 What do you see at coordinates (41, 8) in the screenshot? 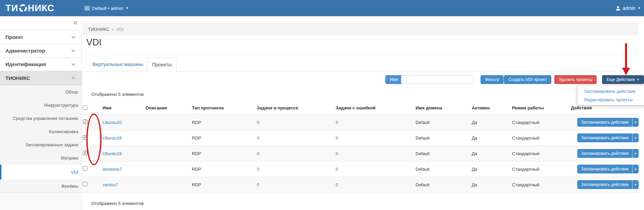
I see `logo-text-suffix: НИКС` at bounding box center [41, 8].